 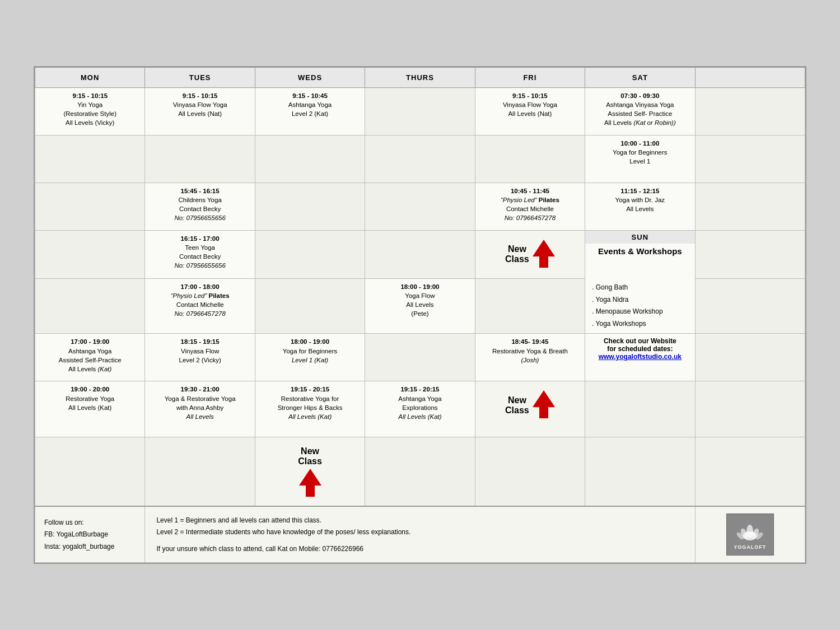 What do you see at coordinates (640, 111) in the screenshot?
I see `sat-cell-1: 07:30 - 09:30 Ashtanga Vinyasa Yoga Assi…` at bounding box center [640, 111].